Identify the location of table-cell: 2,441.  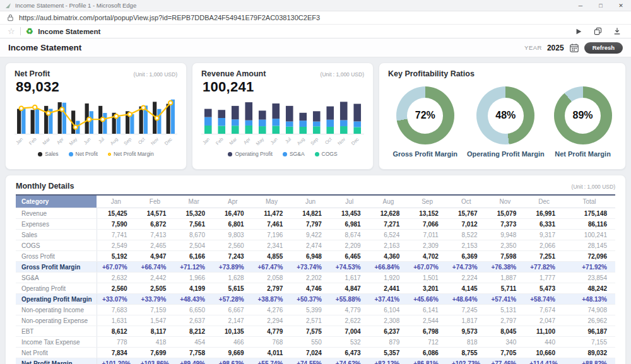
(389, 289).